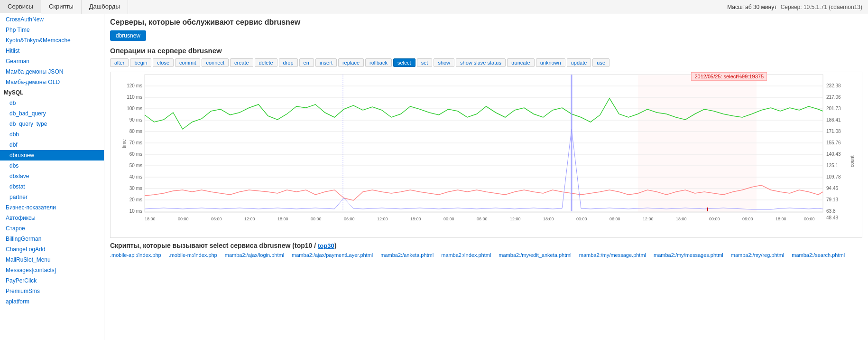 This screenshot has width=868, height=340. I want to click on tab-scripts: Скрипты, so click(62, 7).